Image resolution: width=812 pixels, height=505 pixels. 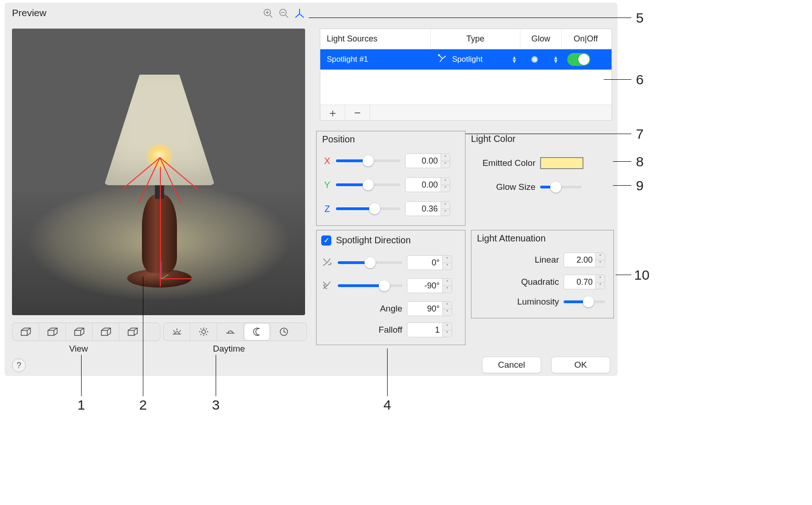 I want to click on position-group: Position X 0.00 ˄˅ Y 0.00 ˄˅ Z 0.36 ˄˅, so click(x=391, y=178).